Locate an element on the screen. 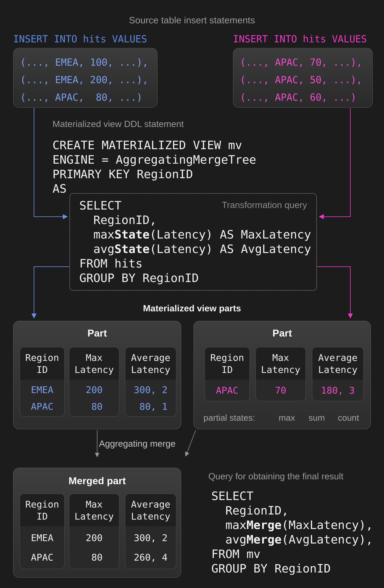 This screenshot has width=384, height=588. ddl-title: Materialized view DDL statement is located at coordinates (118, 124).